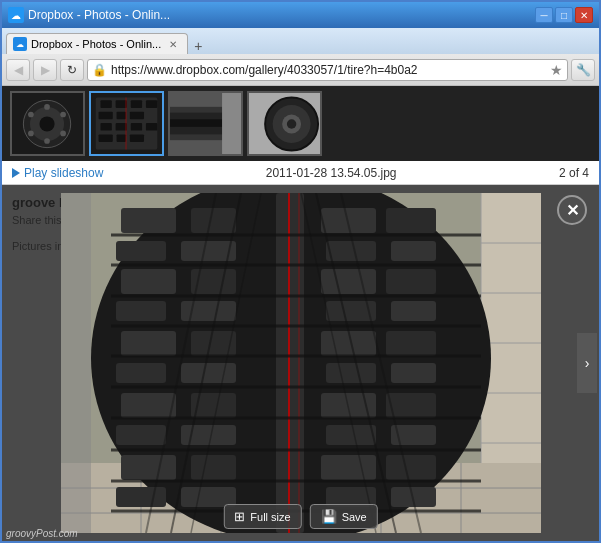 The image size is (601, 543). What do you see at coordinates (332, 173) in the screenshot?
I see `filename-text: 2011-01-28 13.54.05.jpg` at bounding box center [332, 173].